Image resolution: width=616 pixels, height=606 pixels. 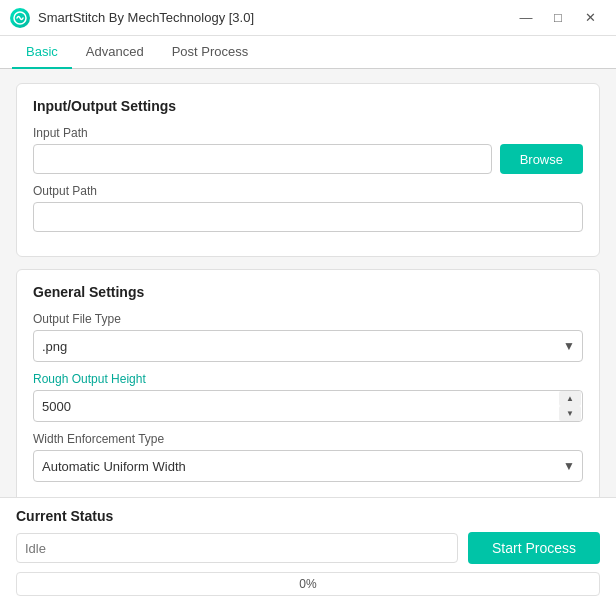 I want to click on rough-output-height-group: Rough Output Height ▲ ▼, so click(x=308, y=397).